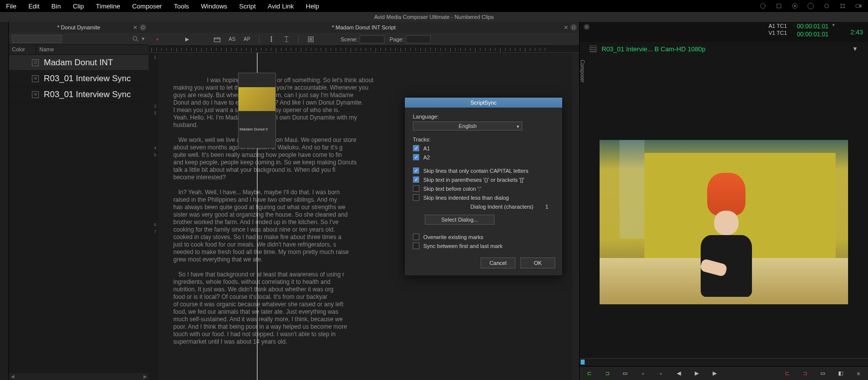  What do you see at coordinates (416, 148) in the screenshot?
I see `track-a1-checkbox` at bounding box center [416, 148].